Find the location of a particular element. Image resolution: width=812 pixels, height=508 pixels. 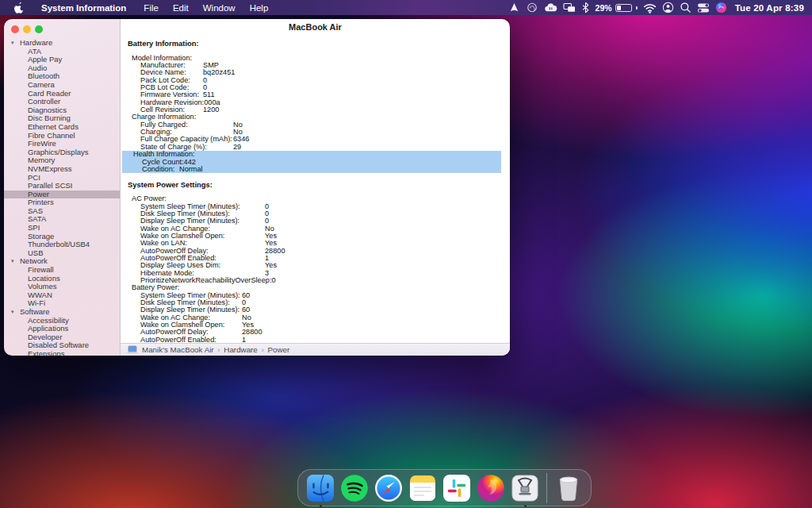

row-label: Condition: is located at coordinates (160, 170).